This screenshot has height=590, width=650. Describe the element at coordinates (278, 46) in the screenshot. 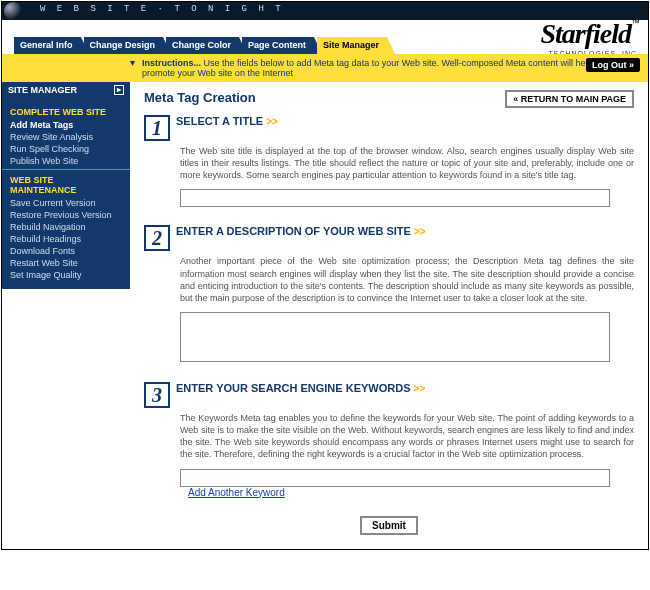

I see `tab-page-content: Page Content` at that location.